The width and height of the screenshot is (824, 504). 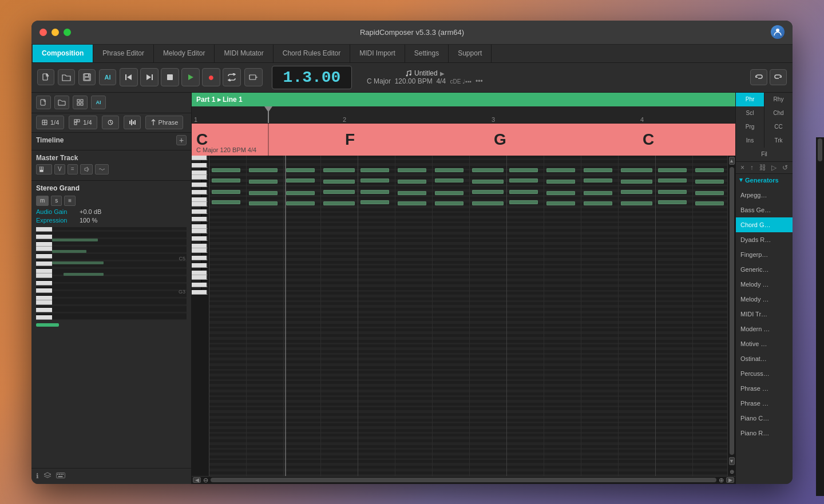 I want to click on right-tab-rhy: Rhy, so click(x=778, y=100).